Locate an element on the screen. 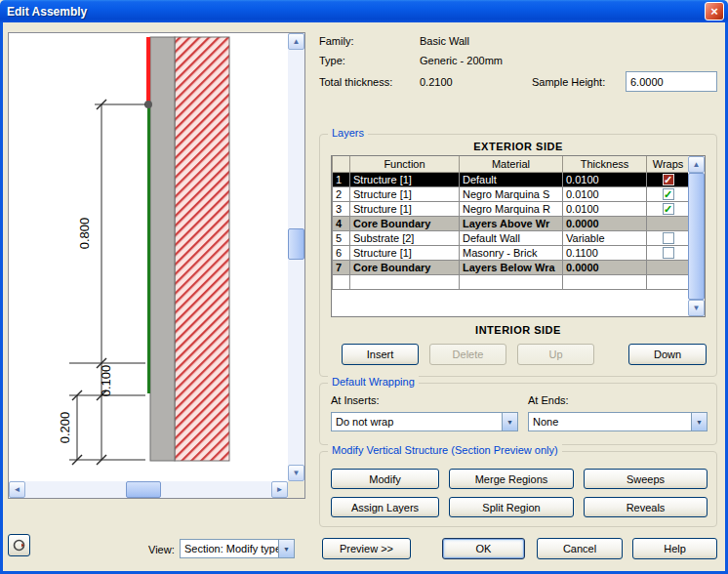 The height and width of the screenshot is (574, 728). membrane-layer-red is located at coordinates (148, 70).